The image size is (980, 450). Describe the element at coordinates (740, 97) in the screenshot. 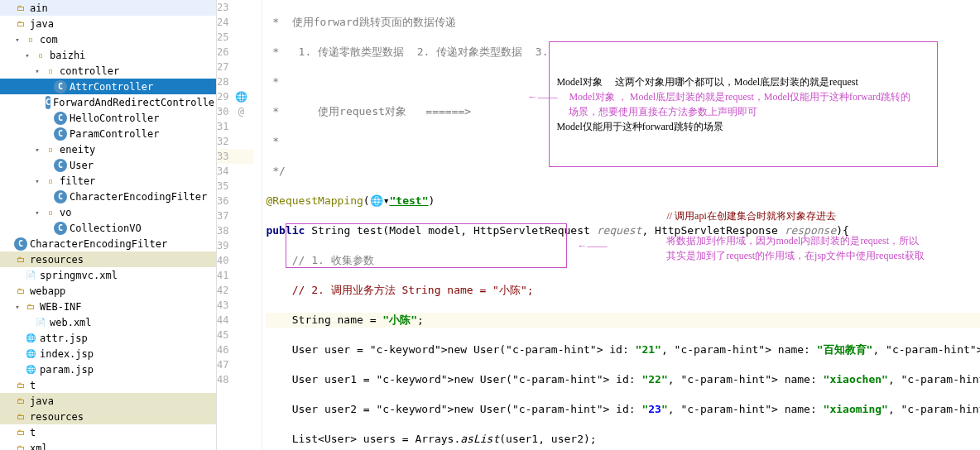

I see `annotation-text: Model对象 ， Model底层封装的就是request，Model仅能用于这…` at that location.